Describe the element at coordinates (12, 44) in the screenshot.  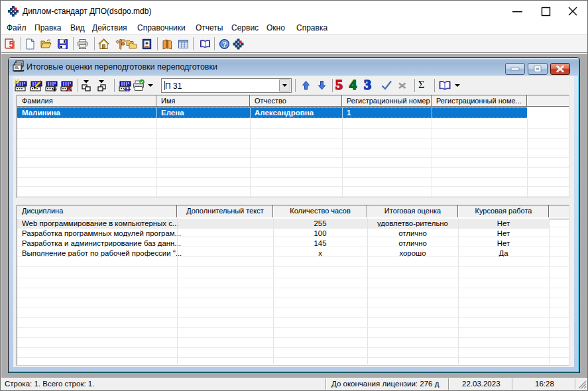
I see `svg-text: 5` at that location.